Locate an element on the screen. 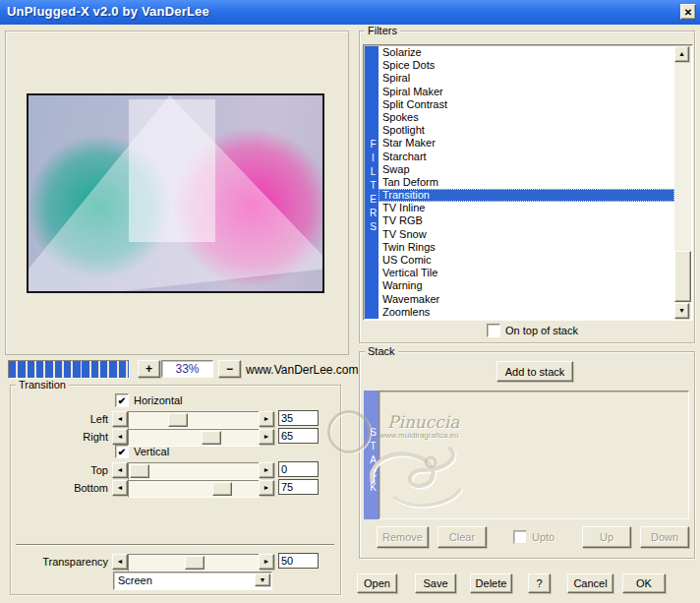 Image resolution: width=700 pixels, height=603 pixels. zoom-in-button: + is located at coordinates (149, 369).